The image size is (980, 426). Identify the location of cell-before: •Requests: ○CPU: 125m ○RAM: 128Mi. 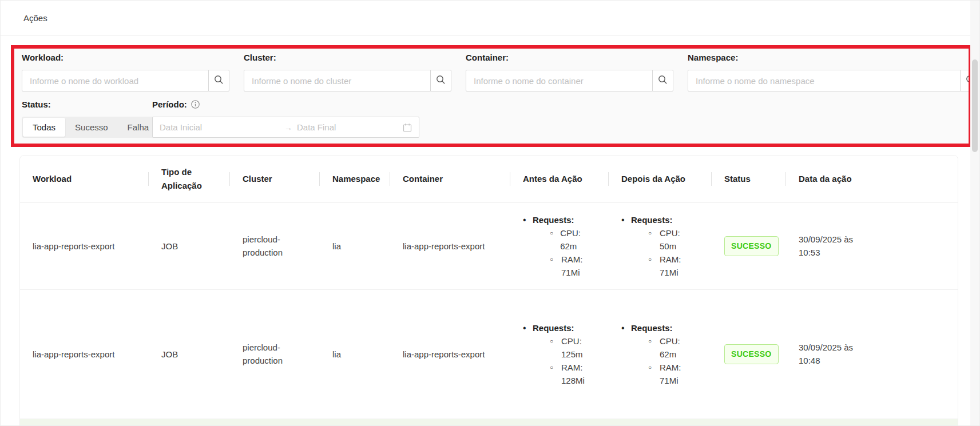
(560, 354).